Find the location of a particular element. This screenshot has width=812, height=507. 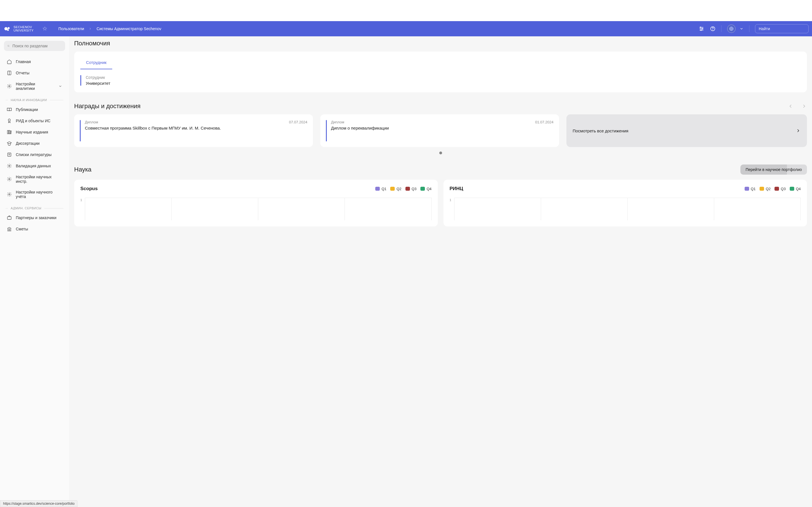

sidebar-item-analytics-settings: Настройки аналитики is located at coordinates (35, 86).